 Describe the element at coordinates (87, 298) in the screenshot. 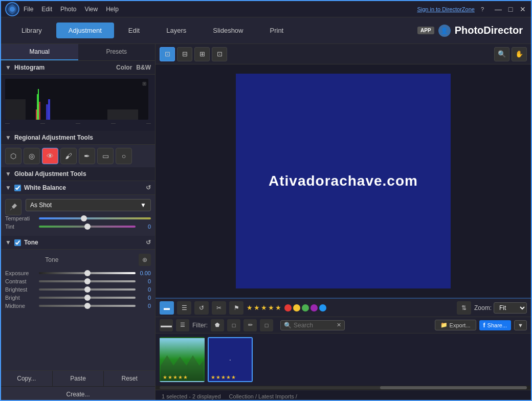

I see `bright-track` at that location.